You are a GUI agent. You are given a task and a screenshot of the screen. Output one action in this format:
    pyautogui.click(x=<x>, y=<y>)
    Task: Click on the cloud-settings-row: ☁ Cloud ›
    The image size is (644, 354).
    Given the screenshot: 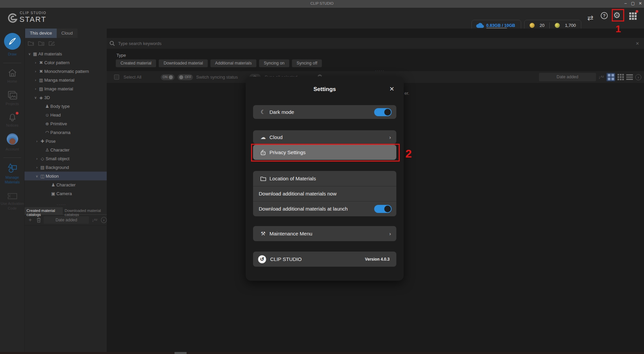 What is the action you would take?
    pyautogui.click(x=325, y=137)
    